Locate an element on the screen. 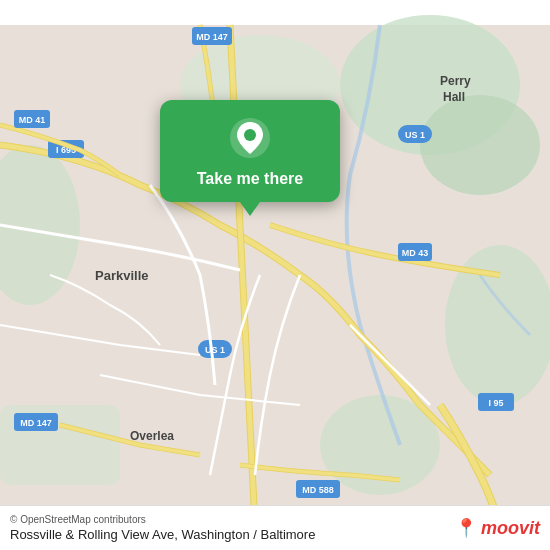 This screenshot has height=550, width=550. moovit-pin-icon: 📍 is located at coordinates (466, 528).